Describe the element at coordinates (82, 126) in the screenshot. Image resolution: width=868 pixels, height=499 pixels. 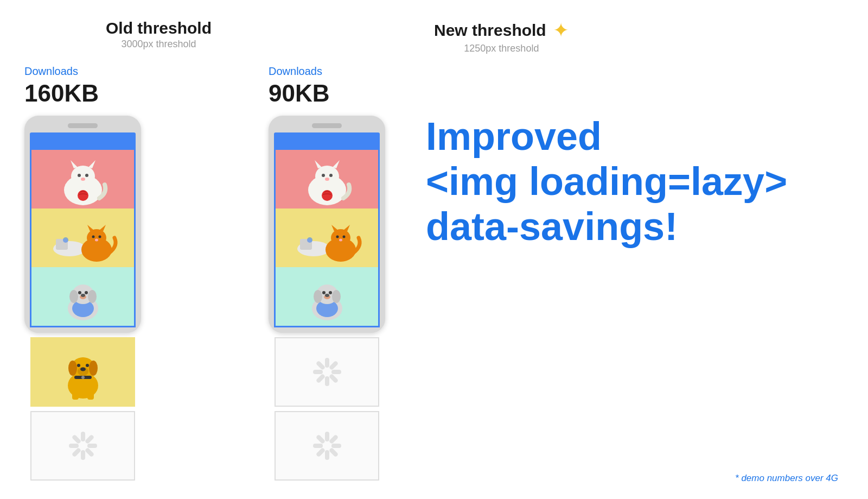
I see `phone-notch` at that location.